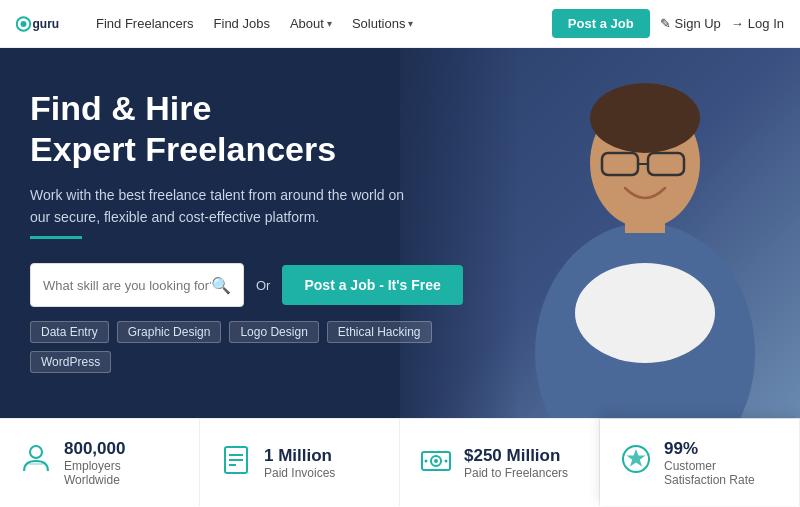  I want to click on hero-underline-decoration, so click(56, 238).